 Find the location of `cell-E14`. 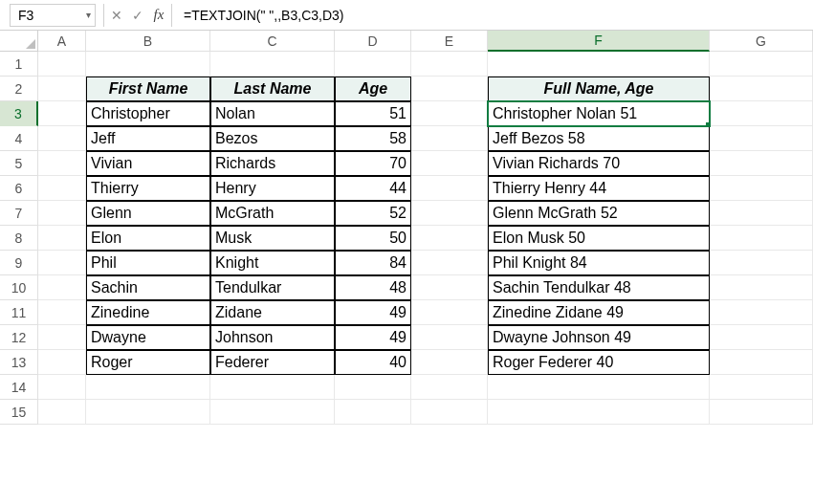

cell-E14 is located at coordinates (450, 387).